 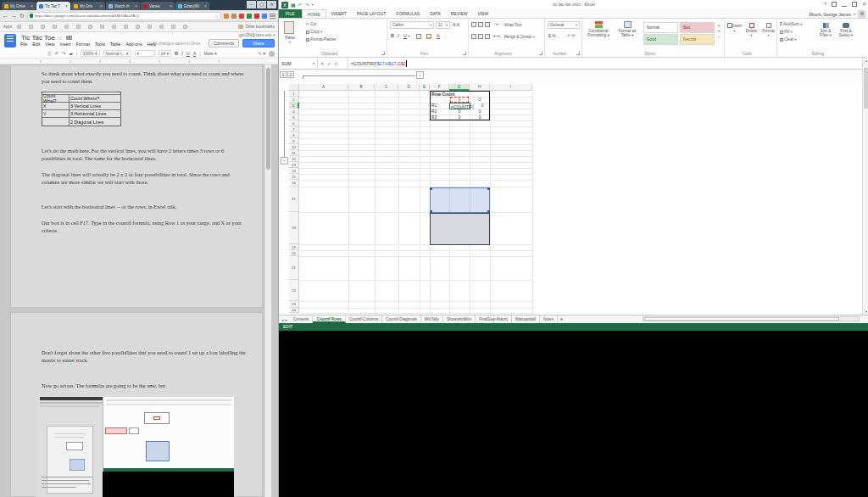 I want to click on row-header-9: 9, so click(x=294, y=141).